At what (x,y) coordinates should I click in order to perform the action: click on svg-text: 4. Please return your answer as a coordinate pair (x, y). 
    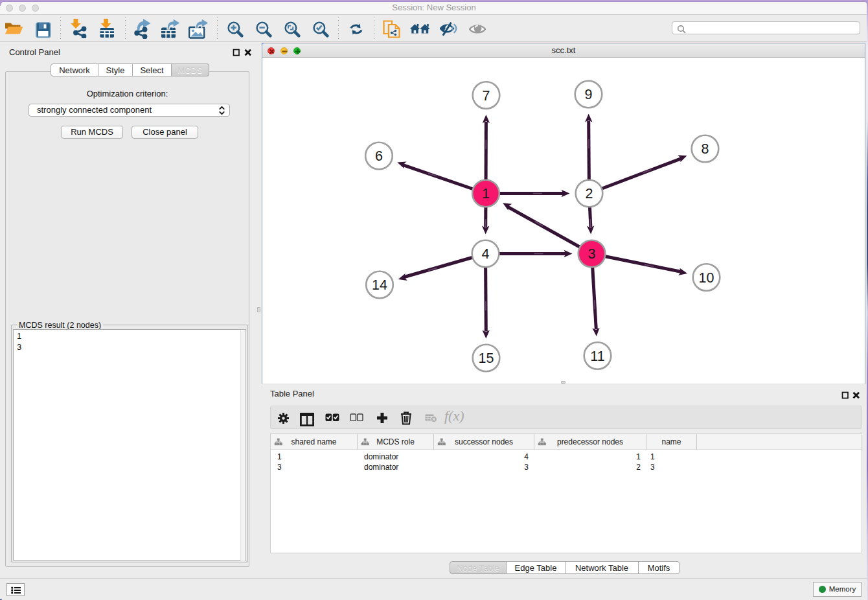
    Looking at the image, I should click on (486, 254).